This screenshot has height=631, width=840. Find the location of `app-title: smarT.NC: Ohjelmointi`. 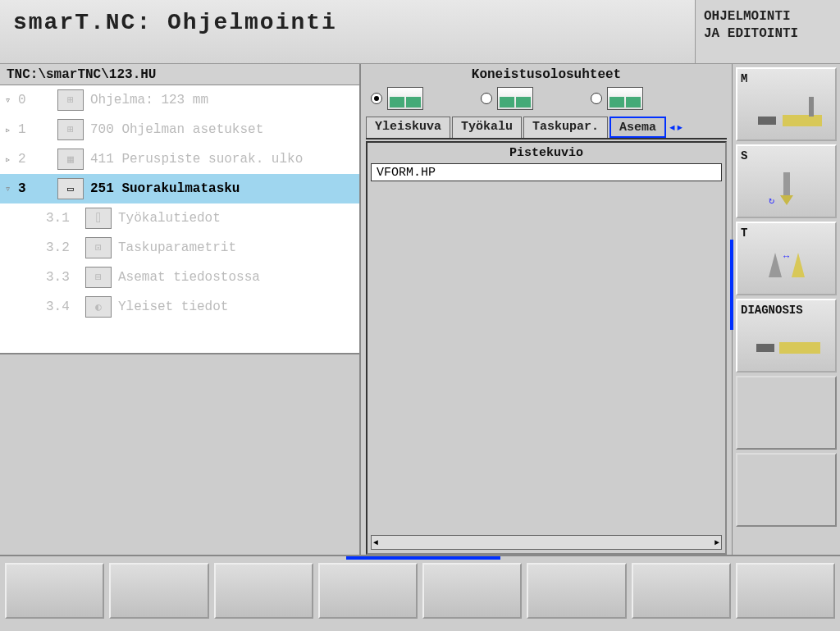

app-title: smarT.NC: Ohjelmointi is located at coordinates (348, 31).